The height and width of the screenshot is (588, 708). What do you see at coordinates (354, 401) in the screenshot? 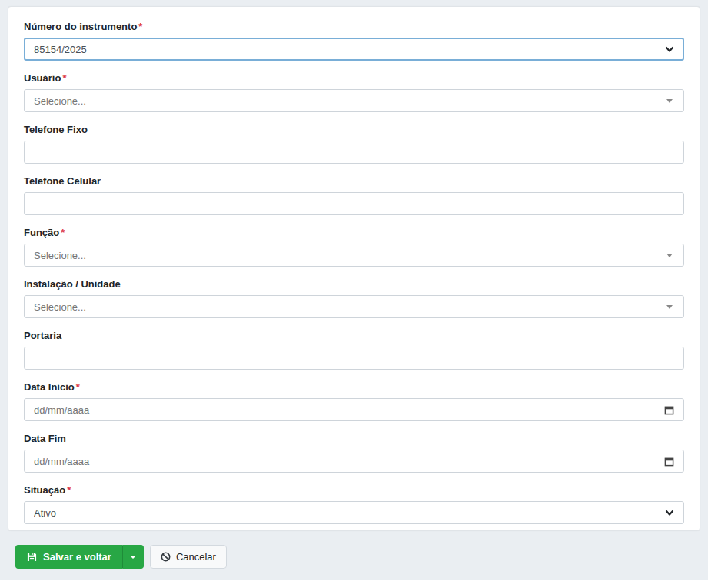
I see `data-inicio-group: Data Início* dd/mm/aaaa` at bounding box center [354, 401].